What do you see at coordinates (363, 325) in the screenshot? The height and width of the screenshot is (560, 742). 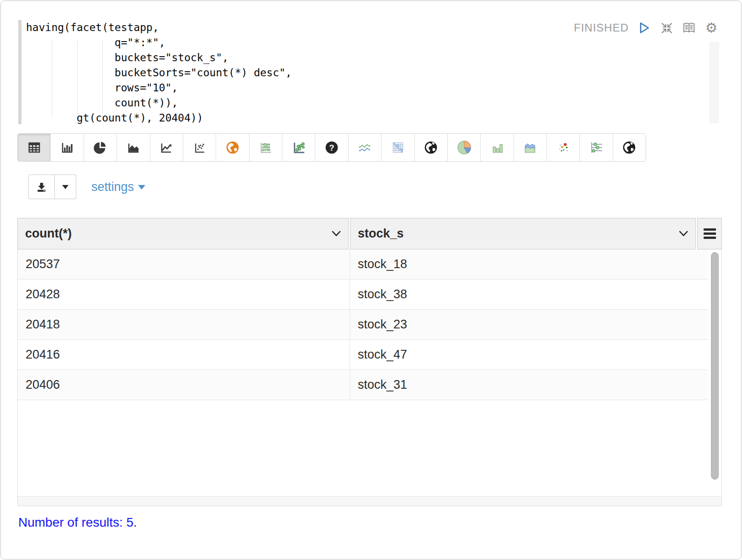 I see `table-row: 20418 stock_23` at bounding box center [363, 325].